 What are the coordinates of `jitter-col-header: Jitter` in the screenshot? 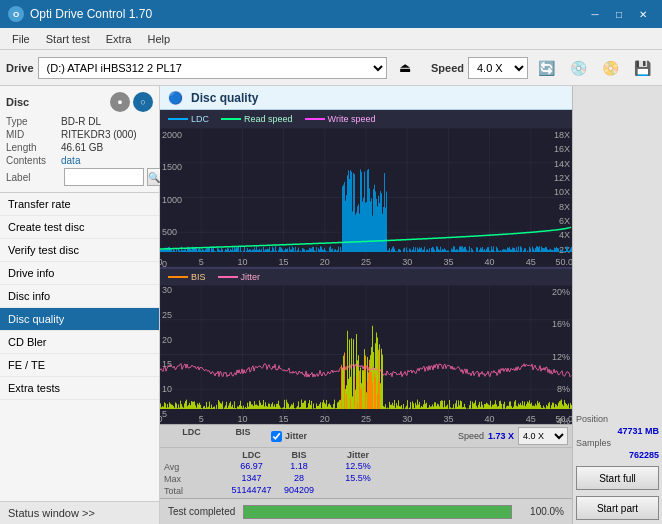 It's located at (358, 455).